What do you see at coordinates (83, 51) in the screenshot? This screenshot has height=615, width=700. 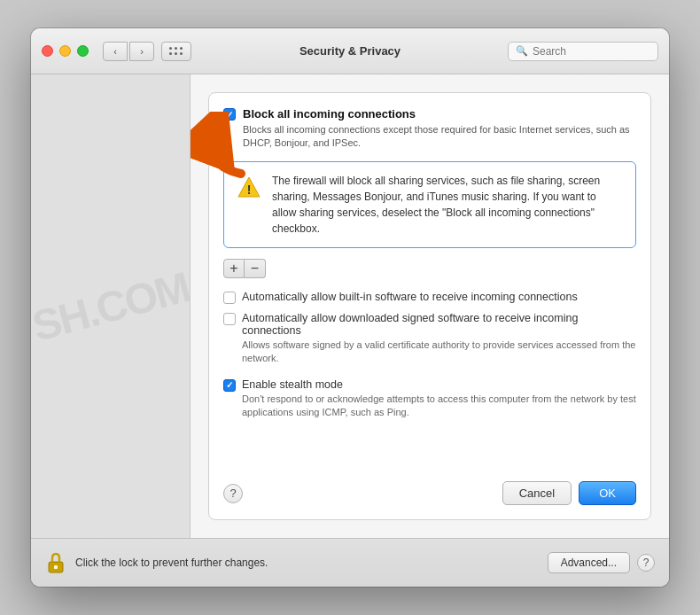 I see `maximize-button` at bounding box center [83, 51].